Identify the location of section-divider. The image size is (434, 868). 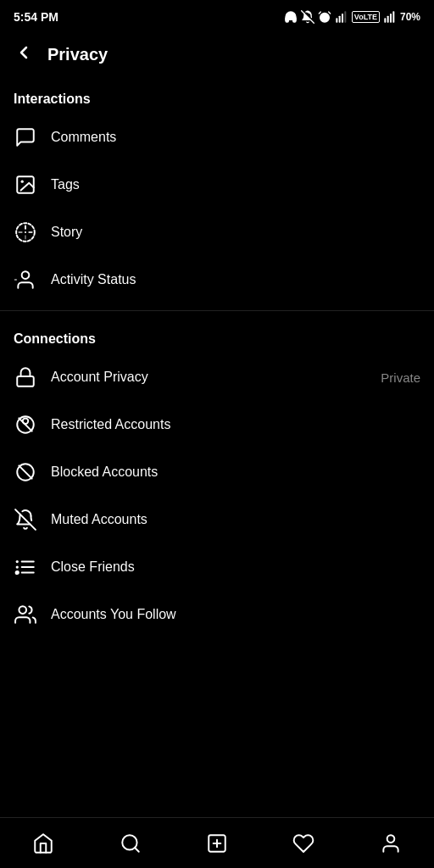
(217, 310).